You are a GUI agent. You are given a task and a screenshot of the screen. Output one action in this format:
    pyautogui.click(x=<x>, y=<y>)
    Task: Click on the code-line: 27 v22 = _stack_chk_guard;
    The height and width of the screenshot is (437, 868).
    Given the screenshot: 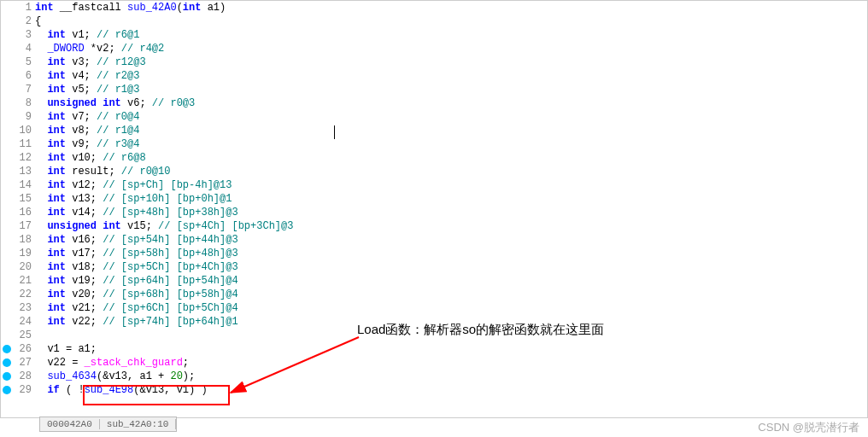 What is the action you would take?
    pyautogui.click(x=434, y=363)
    